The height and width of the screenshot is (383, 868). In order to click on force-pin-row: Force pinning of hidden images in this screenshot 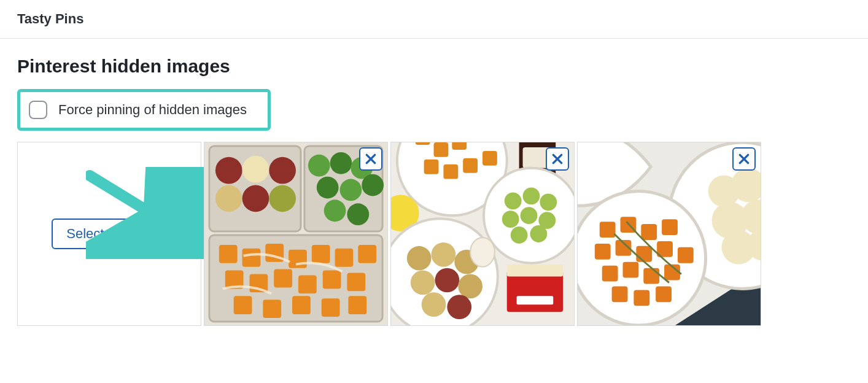, I will do `click(144, 110)`.